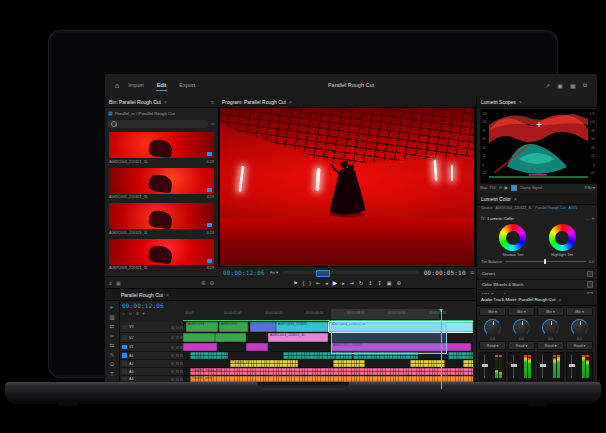  Describe the element at coordinates (162, 113) in the screenshot. I see `breadcrumb: ▦ Parallel_rc / Parallel Rough Cut` at that location.